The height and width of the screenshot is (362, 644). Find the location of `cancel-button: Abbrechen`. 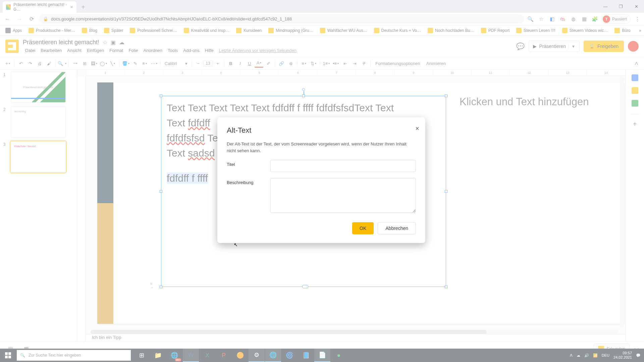

cancel-button: Abbrechen is located at coordinates (397, 228).